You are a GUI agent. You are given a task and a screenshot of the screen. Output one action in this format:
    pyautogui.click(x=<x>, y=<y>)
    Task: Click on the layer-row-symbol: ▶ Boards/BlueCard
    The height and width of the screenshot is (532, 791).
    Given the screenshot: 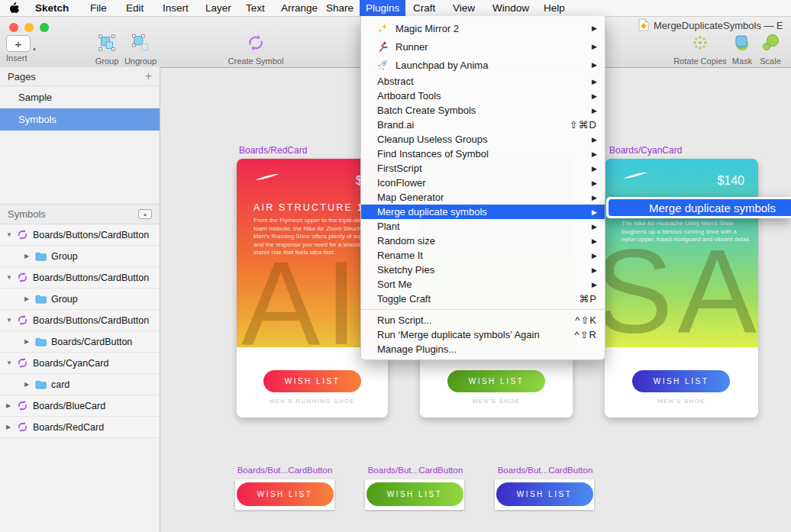 What is the action you would take?
    pyautogui.click(x=79, y=406)
    